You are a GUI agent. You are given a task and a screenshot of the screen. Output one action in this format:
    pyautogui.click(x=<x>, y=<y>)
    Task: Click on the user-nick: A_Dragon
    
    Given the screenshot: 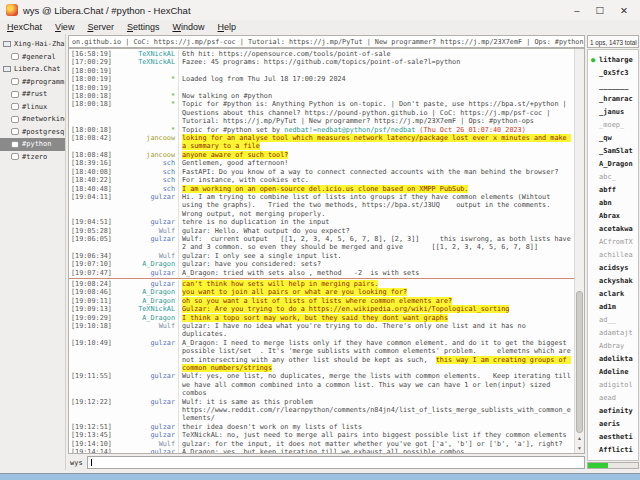 What is the action you would take?
    pyautogui.click(x=616, y=164)
    